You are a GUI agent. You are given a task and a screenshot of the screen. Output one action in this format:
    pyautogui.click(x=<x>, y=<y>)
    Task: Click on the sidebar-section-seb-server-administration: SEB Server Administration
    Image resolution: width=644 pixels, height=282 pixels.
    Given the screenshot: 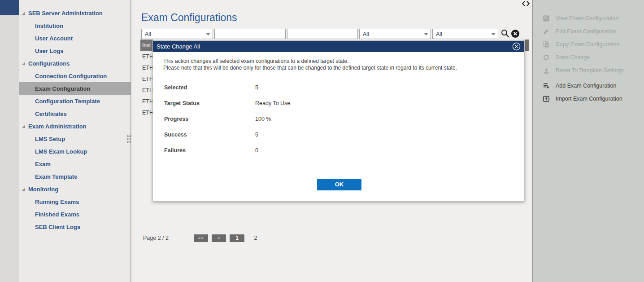 What is the action you would take?
    pyautogui.click(x=75, y=13)
    